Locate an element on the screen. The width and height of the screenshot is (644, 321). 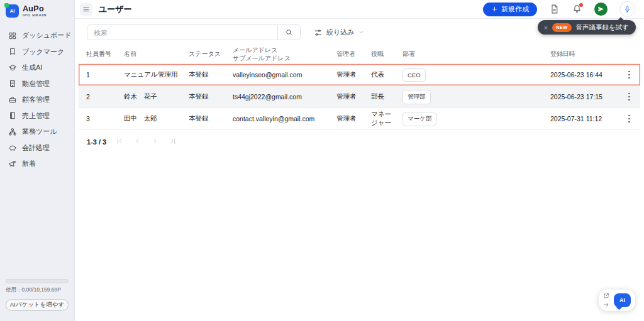
col-employee-no: 社員番号 is located at coordinates (97, 54).